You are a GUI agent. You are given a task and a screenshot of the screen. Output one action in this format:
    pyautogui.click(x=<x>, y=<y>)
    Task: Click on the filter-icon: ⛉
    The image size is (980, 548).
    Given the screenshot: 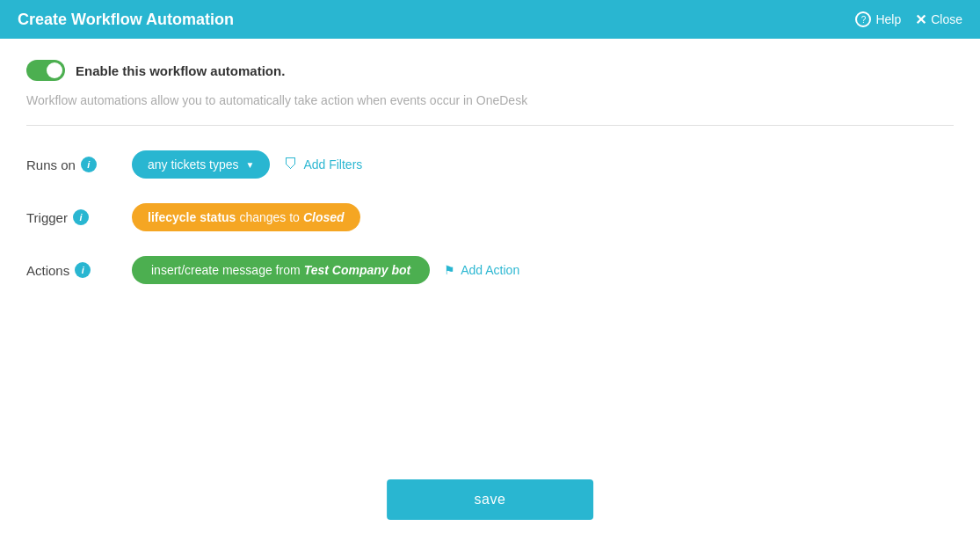 What is the action you would take?
    pyautogui.click(x=291, y=164)
    